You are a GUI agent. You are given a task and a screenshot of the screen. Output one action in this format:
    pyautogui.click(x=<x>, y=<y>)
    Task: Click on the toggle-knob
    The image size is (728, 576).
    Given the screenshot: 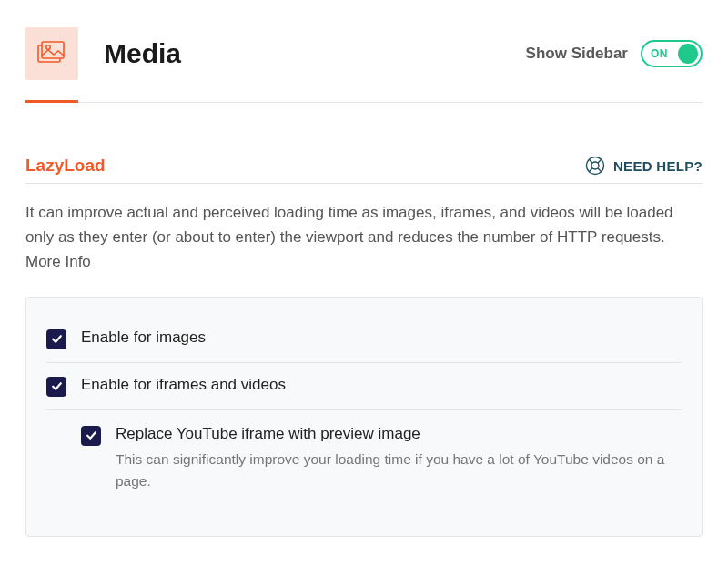 What is the action you would take?
    pyautogui.click(x=688, y=54)
    